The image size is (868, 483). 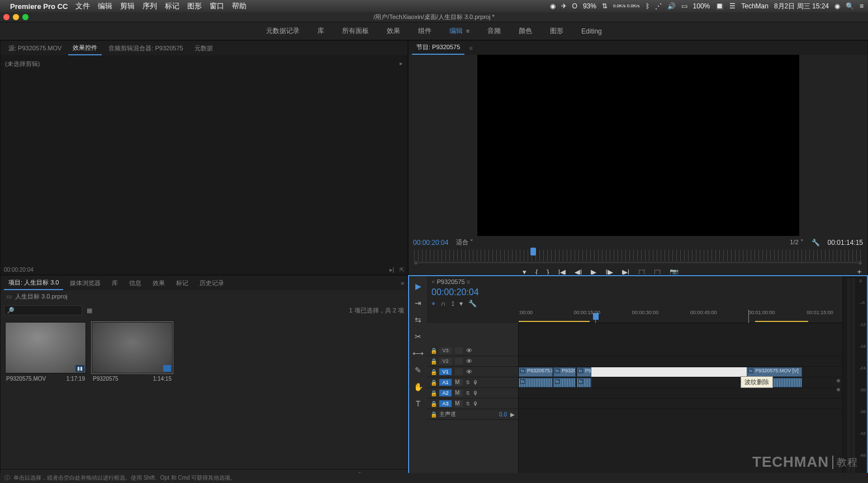 I want to click on marker-tag-icon: ▾, so click(x=461, y=304).